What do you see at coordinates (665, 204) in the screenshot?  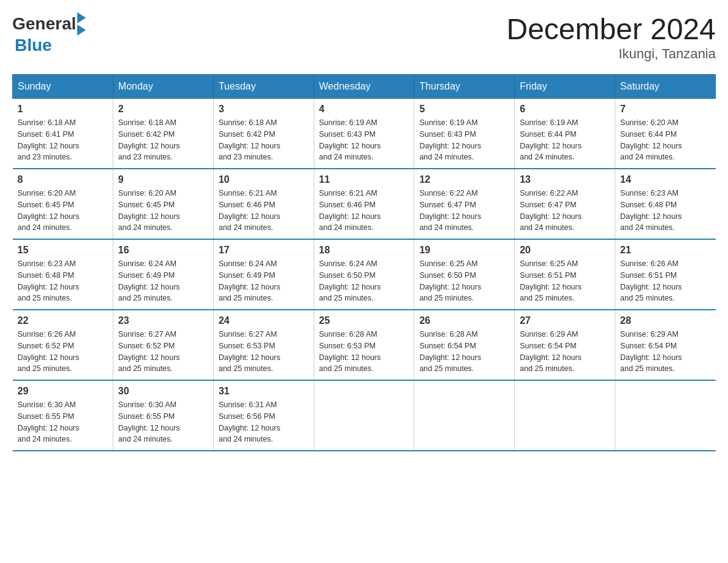 I see `calendar-cell: 14 Sunrise: 6:23 AM Sunset: 6:48 PM Dayl…` at bounding box center [665, 204].